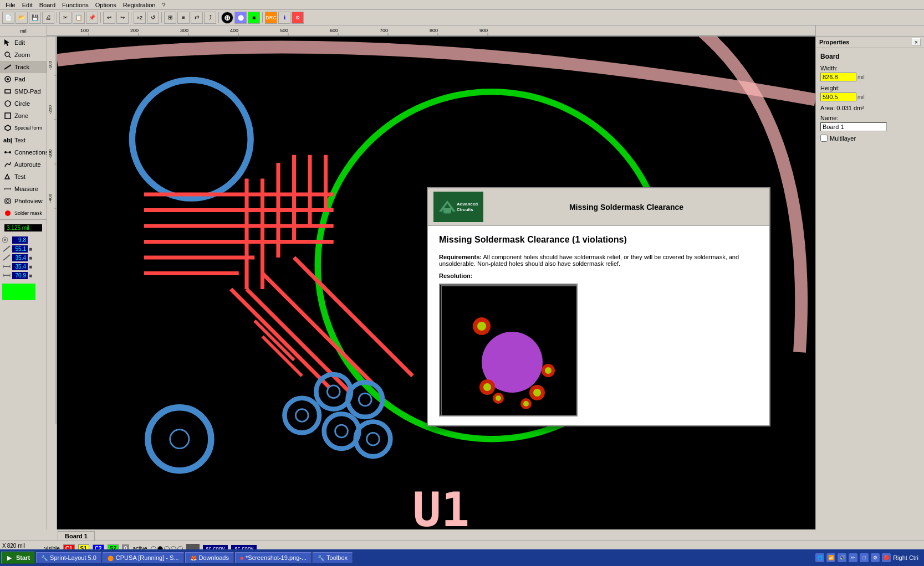 The image size is (924, 566). I want to click on board-section-title: Board, so click(870, 56).